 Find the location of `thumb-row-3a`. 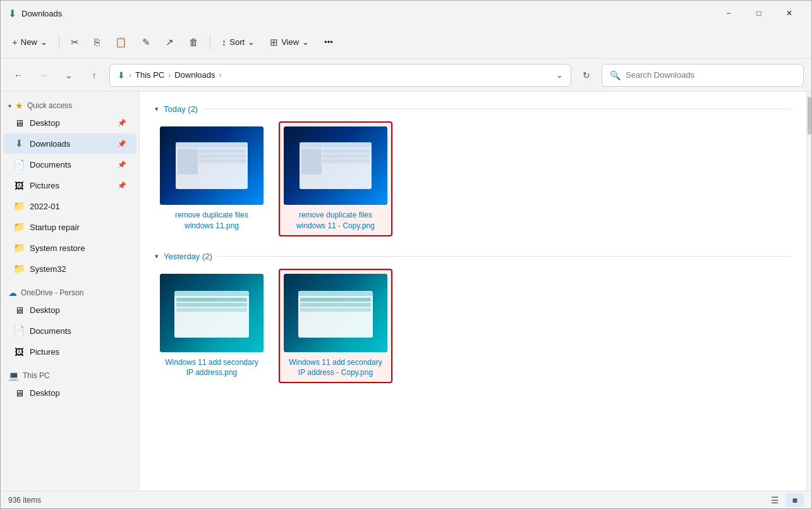

thumb-row-3a is located at coordinates (212, 300).